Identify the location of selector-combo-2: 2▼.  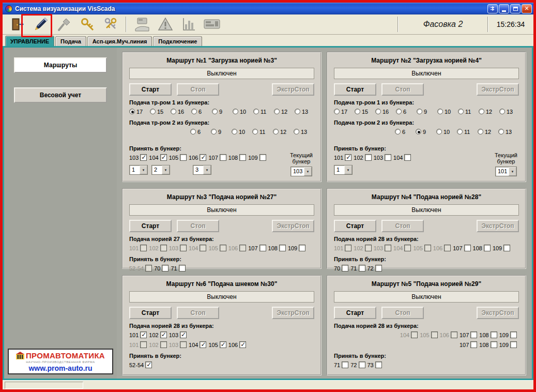
(161, 170).